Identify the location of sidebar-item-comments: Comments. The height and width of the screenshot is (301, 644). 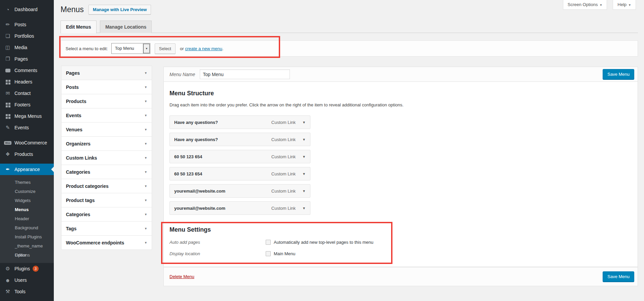
(27, 70).